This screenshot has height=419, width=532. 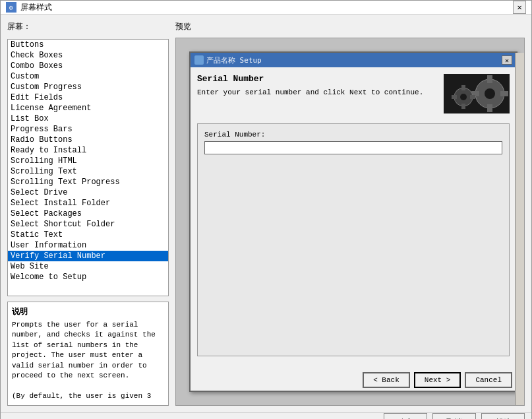 What do you see at coordinates (477, 94) in the screenshot?
I see `gear-image` at bounding box center [477, 94].